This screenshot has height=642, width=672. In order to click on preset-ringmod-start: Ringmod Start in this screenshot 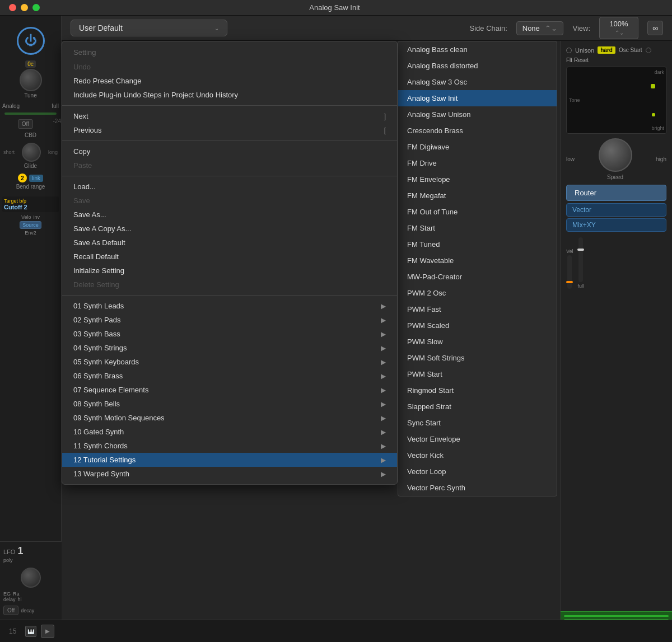, I will do `click(477, 391)`.